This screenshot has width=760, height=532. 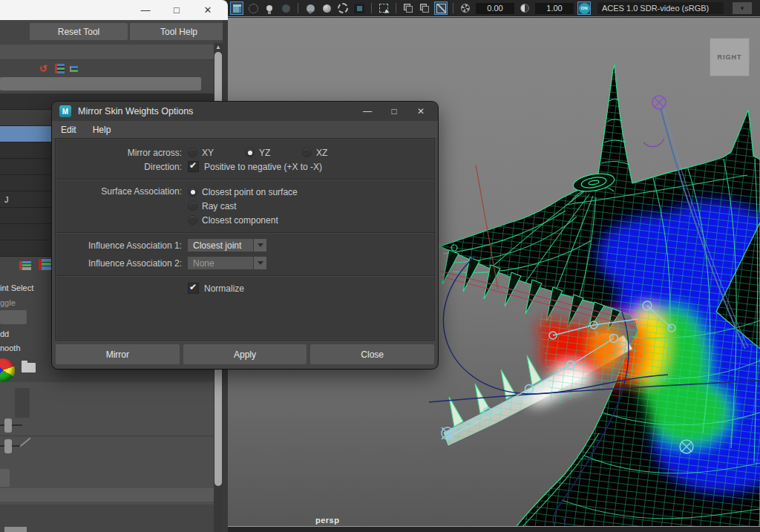 I want to click on paste-weights-icon, so click(x=45, y=264).